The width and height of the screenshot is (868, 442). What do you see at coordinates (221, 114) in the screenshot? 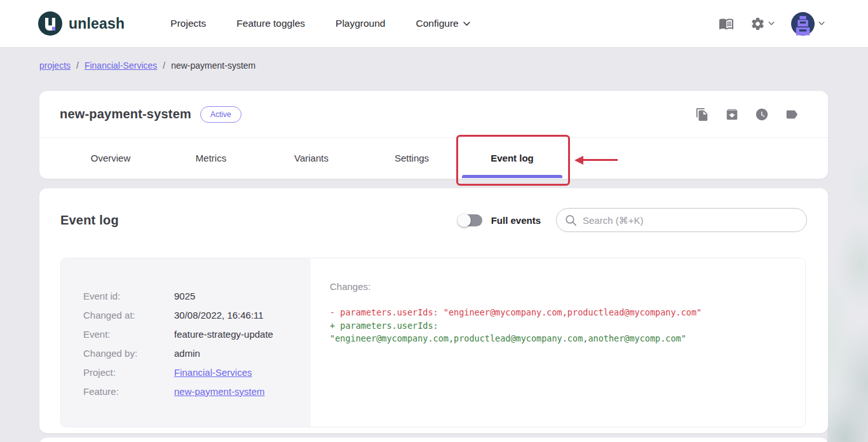
I see `status-badge: Active` at bounding box center [221, 114].